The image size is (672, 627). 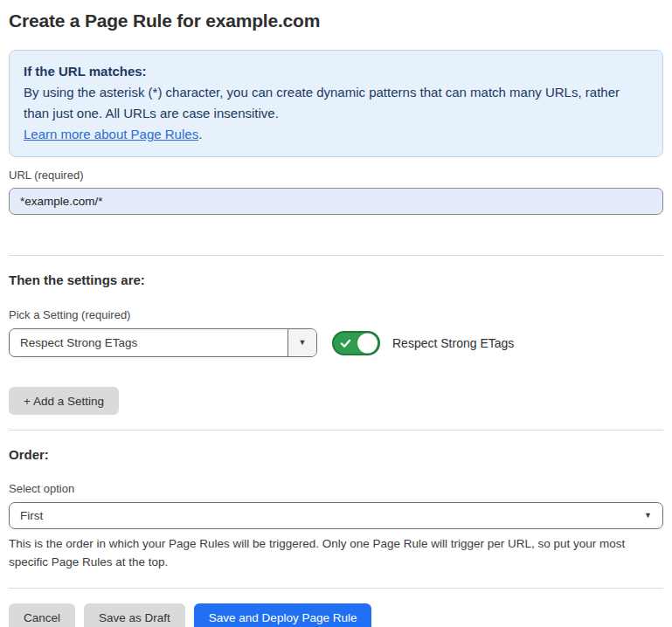 I want to click on page-title: Create a Page Rule for example.com, so click(x=336, y=21).